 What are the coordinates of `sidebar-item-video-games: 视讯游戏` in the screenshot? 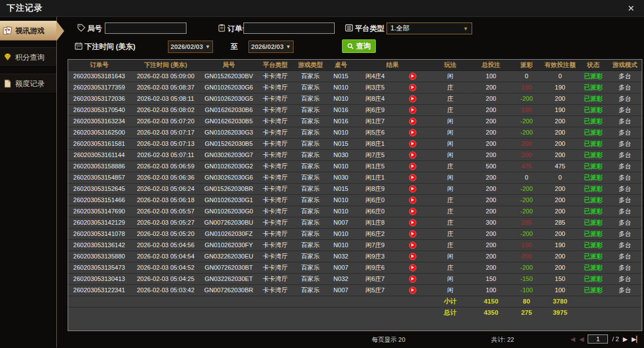 It's located at (28, 30).